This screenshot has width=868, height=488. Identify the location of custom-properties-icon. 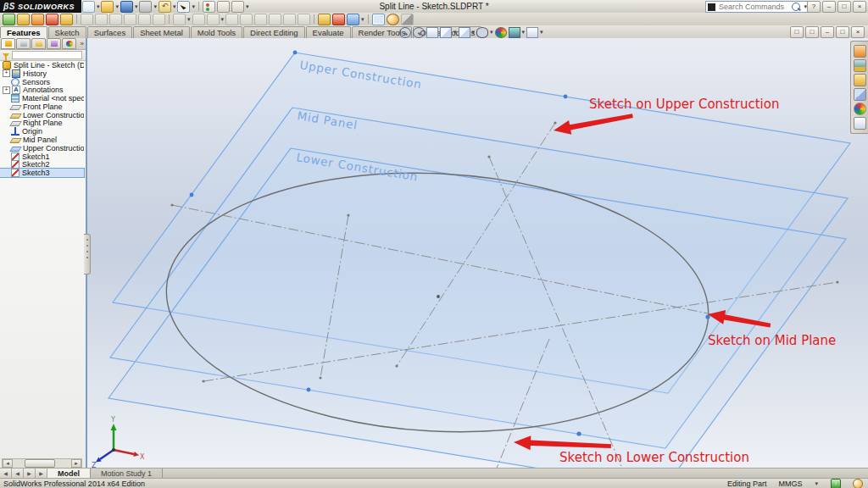
(860, 124).